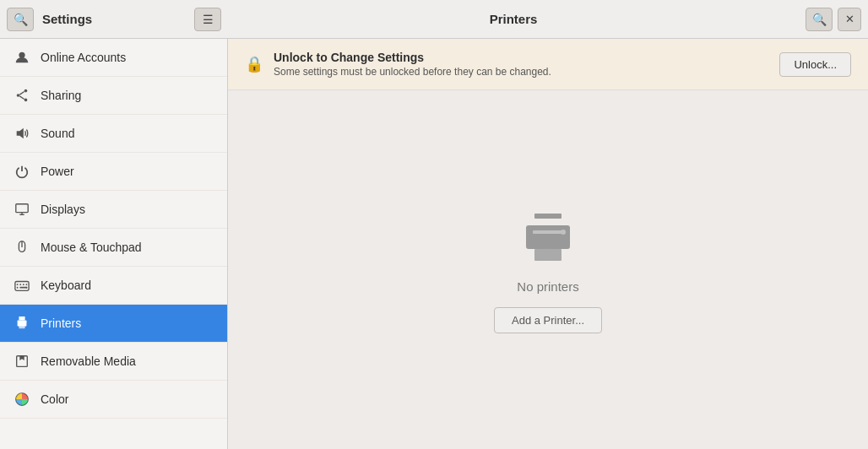 Image resolution: width=868 pixels, height=449 pixels. Describe the element at coordinates (849, 19) in the screenshot. I see `close-button: ✕` at that location.